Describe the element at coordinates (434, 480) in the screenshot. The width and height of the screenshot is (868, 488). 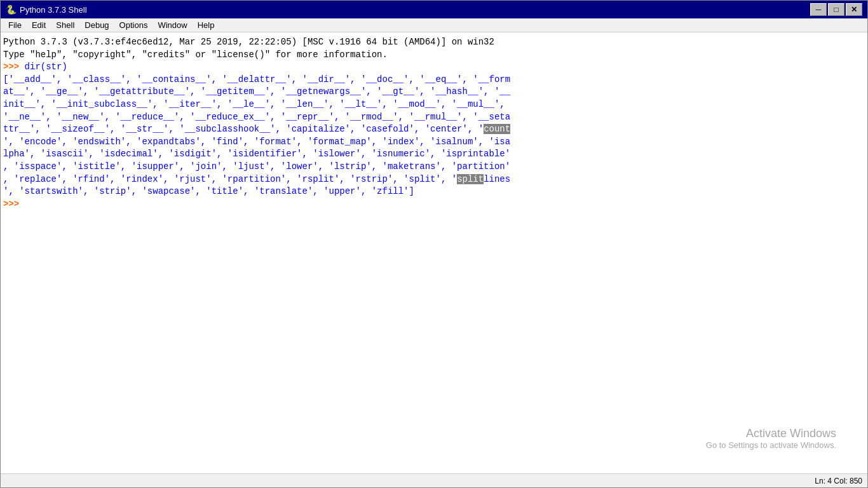
I see `status-bar: Ln: 4 Col: 850` at that location.